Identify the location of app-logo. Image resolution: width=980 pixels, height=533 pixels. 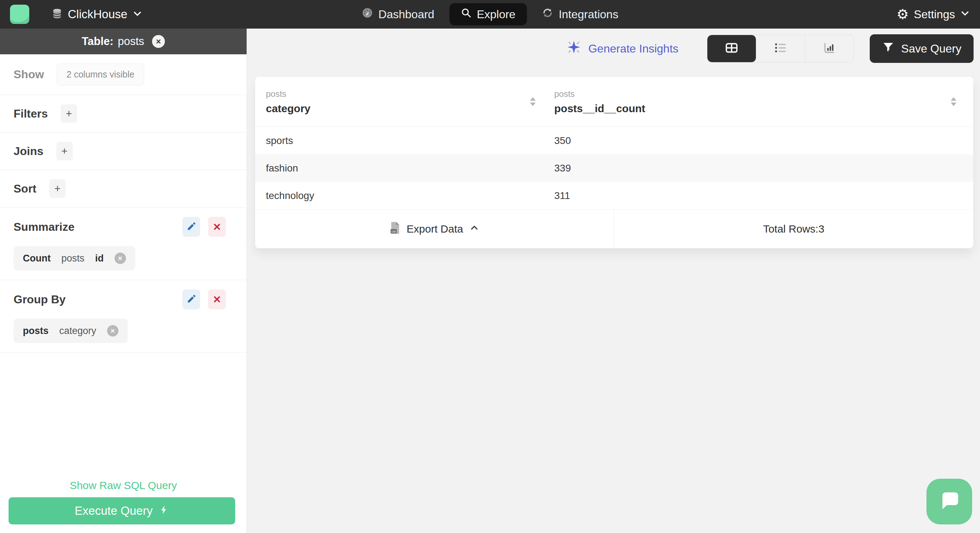
(20, 14).